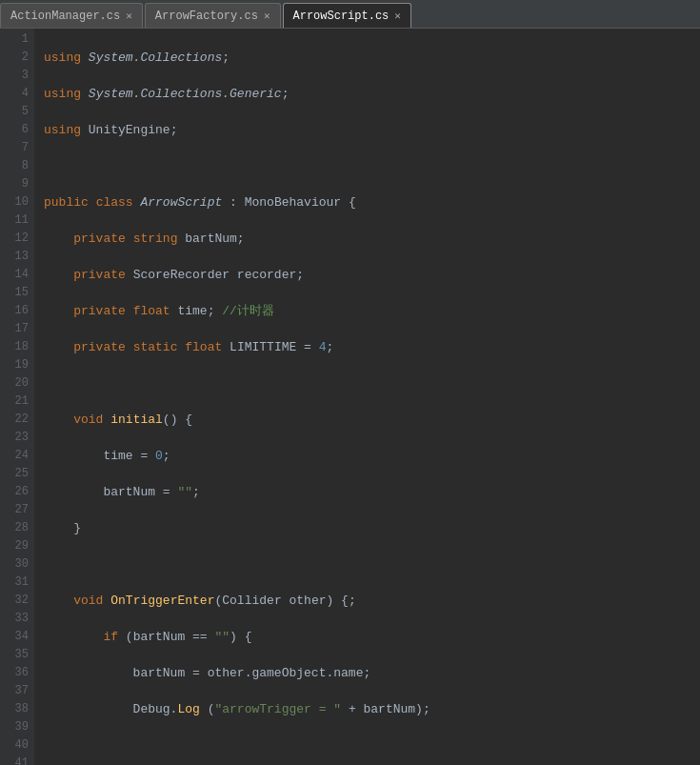 The image size is (700, 765). Describe the element at coordinates (17, 396) in the screenshot. I see `line-numbers: 12345 678910 1112131415 1617181920 21222…` at that location.